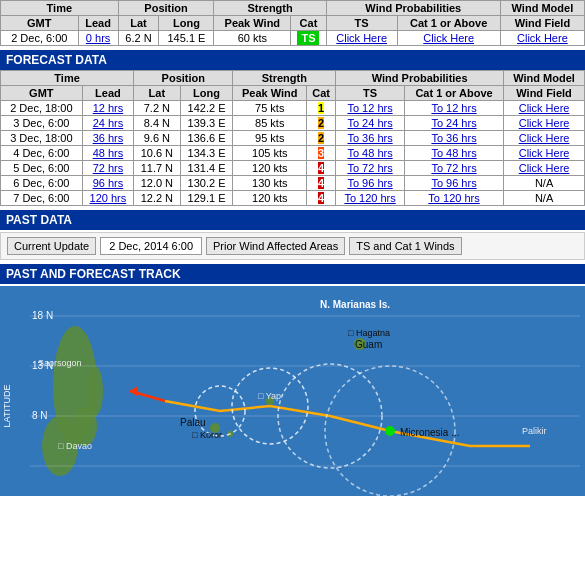 The image size is (585, 565). Describe the element at coordinates (454, 108) in the screenshot. I see `f-cat1-0: To 12 hrs` at that location.